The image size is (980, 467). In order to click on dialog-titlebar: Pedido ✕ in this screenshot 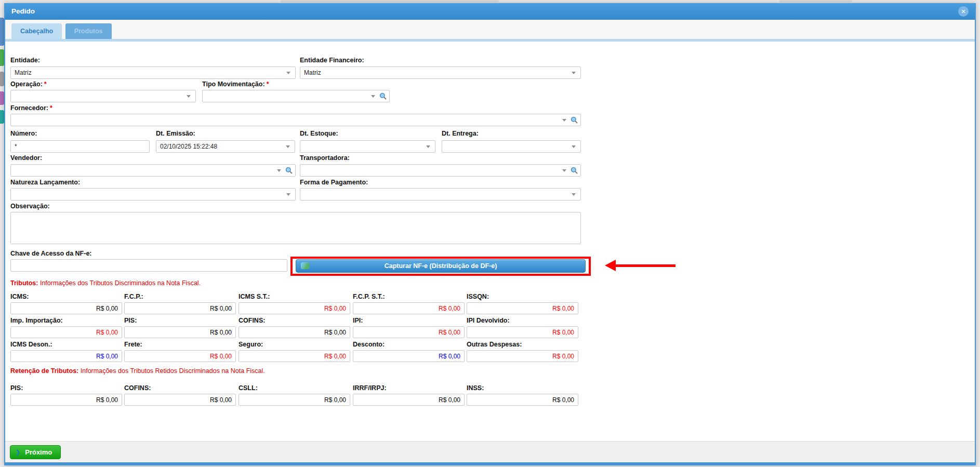, I will do `click(490, 11)`.